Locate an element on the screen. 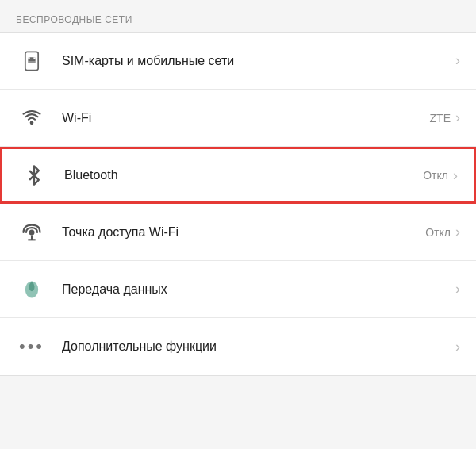 The height and width of the screenshot is (449, 476). bluetooth-label: Bluetooth is located at coordinates (91, 175).